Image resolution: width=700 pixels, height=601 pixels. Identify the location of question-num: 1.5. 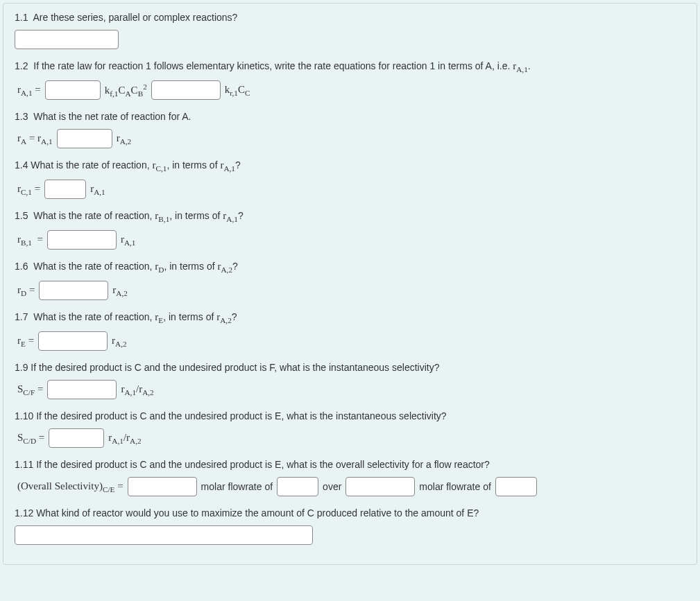
(21, 216).